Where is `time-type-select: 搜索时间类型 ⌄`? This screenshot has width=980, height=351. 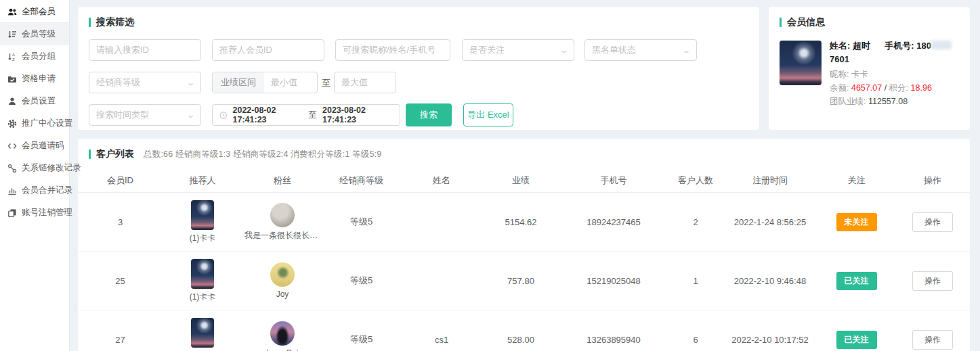
time-type-select: 搜索时间类型 ⌄ is located at coordinates (145, 115).